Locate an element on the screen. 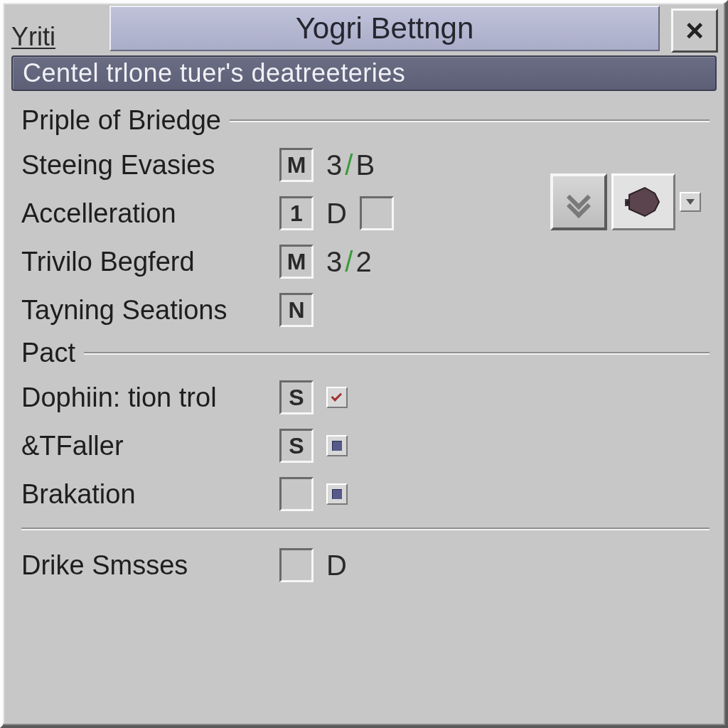  field-label: &TFaller is located at coordinates (144, 446).